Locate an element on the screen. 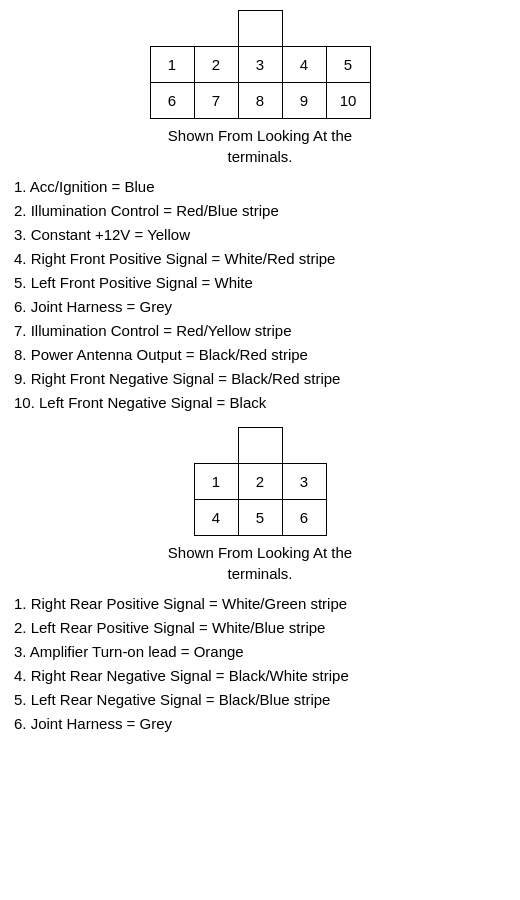 The height and width of the screenshot is (900, 520). cell-1-9: 9 is located at coordinates (304, 101).